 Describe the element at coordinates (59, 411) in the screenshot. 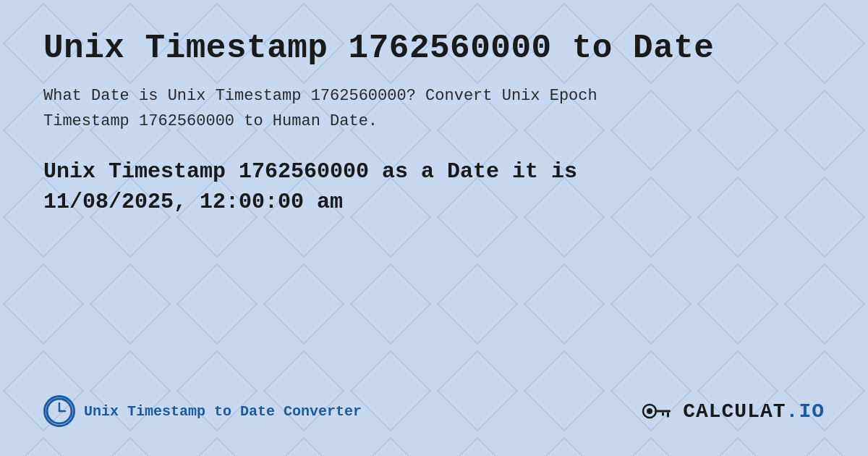

I see `clock-icon` at that location.